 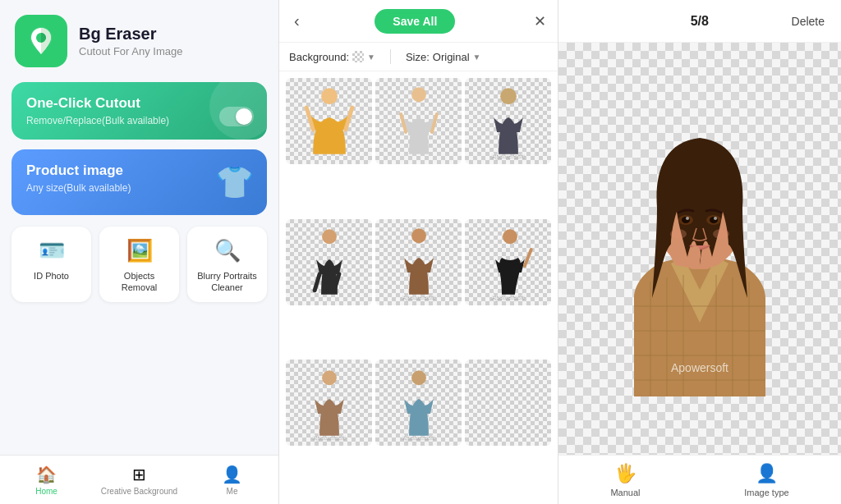 I want to click on image-counter: 5/8, so click(x=700, y=21).